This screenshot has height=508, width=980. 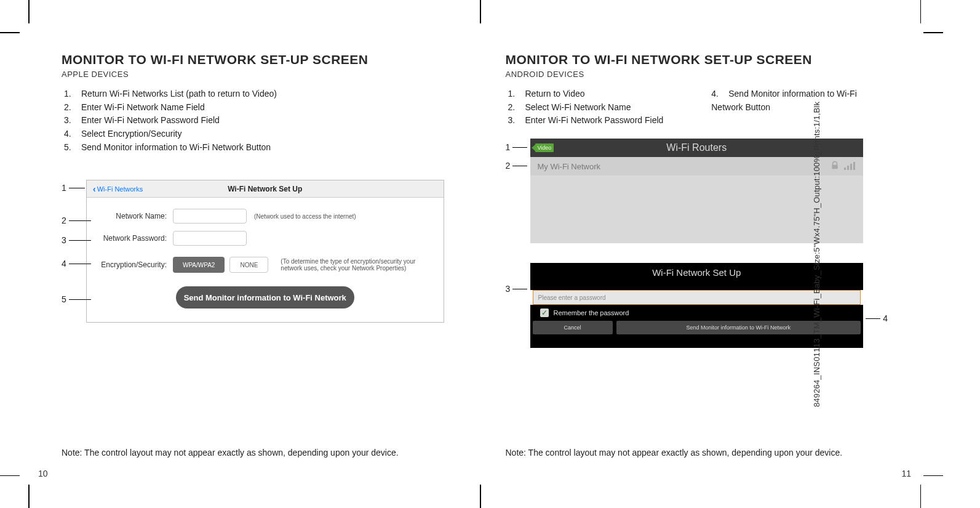 What do you see at coordinates (143, 107) in the screenshot?
I see `step-text: Enter Wi-Fi Network Name Field` at bounding box center [143, 107].